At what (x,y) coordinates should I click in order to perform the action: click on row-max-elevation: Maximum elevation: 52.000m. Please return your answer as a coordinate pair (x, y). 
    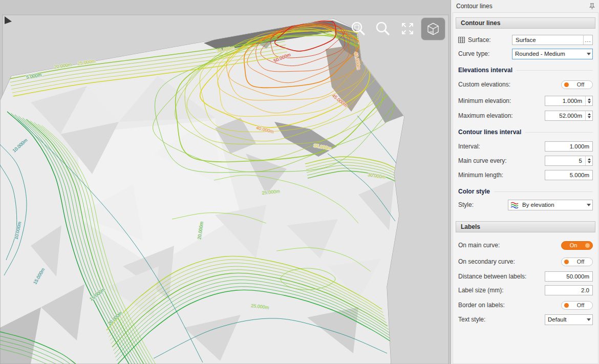
    Looking at the image, I should click on (525, 116).